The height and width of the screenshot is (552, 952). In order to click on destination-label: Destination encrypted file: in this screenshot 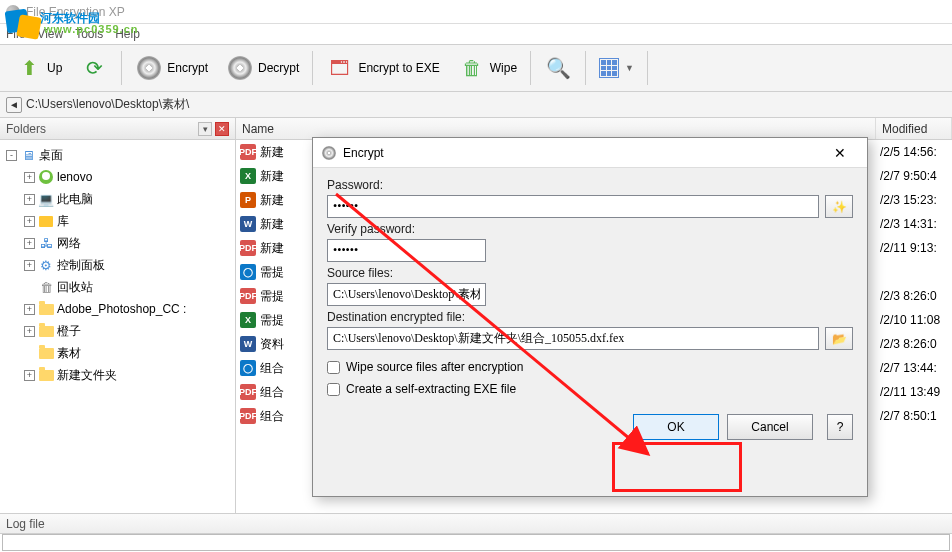, I will do `click(590, 317)`.